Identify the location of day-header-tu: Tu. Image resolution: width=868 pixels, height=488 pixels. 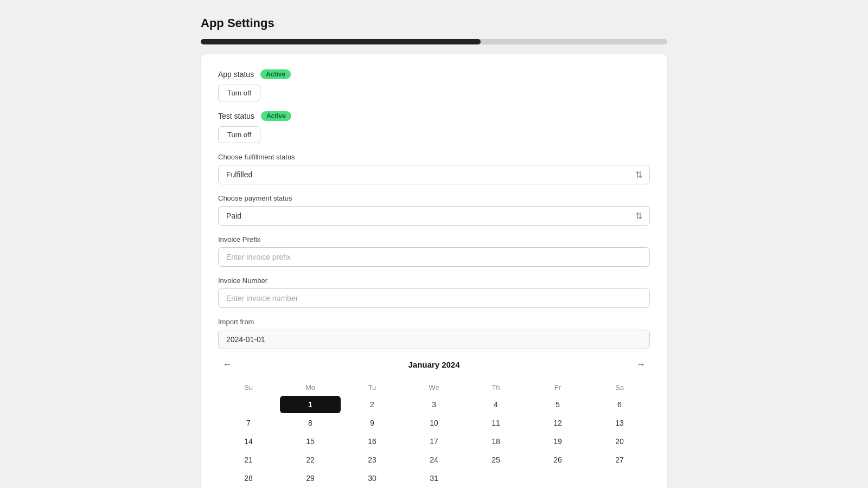
(372, 387).